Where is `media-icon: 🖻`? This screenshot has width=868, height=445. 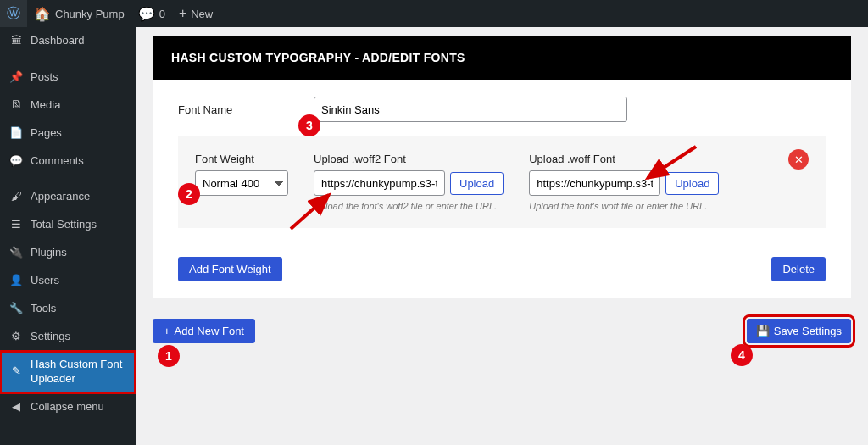 media-icon: 🖻 is located at coordinates (16, 105).